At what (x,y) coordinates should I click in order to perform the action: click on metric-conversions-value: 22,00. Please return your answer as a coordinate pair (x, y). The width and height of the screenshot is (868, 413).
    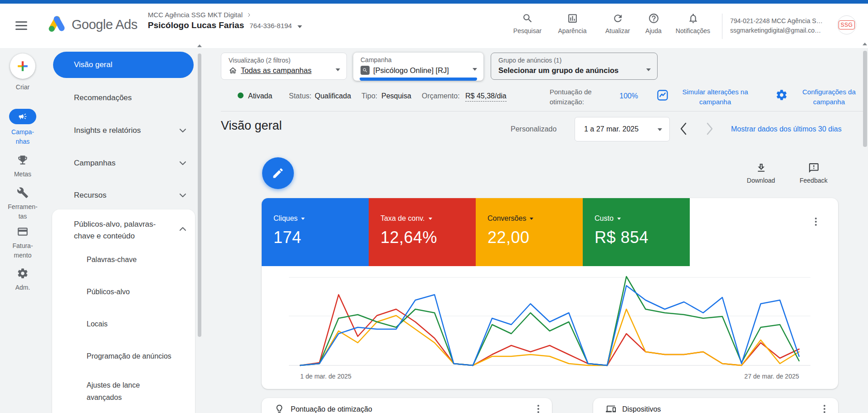
    Looking at the image, I should click on (509, 238).